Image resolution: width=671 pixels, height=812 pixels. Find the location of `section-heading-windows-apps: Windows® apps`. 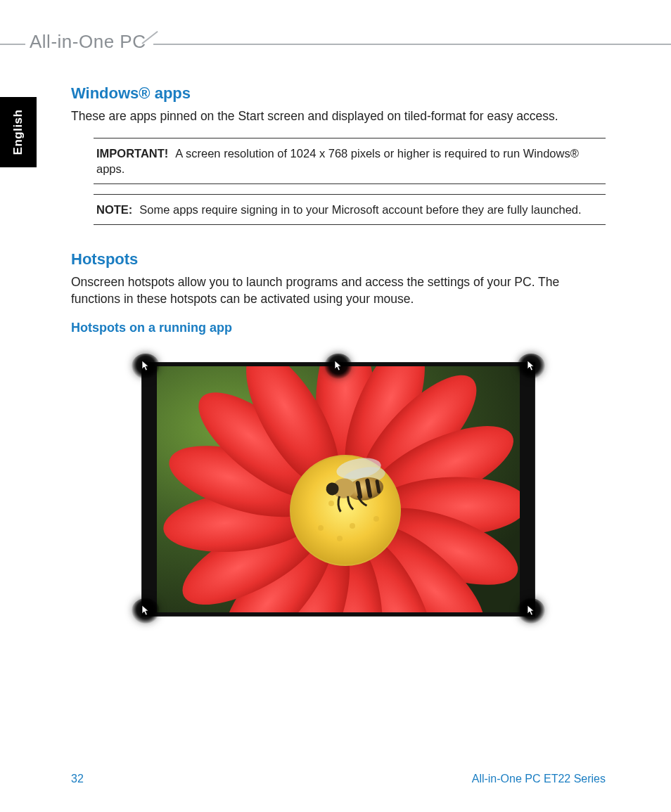

section-heading-windows-apps: Windows® apps is located at coordinates (338, 94).